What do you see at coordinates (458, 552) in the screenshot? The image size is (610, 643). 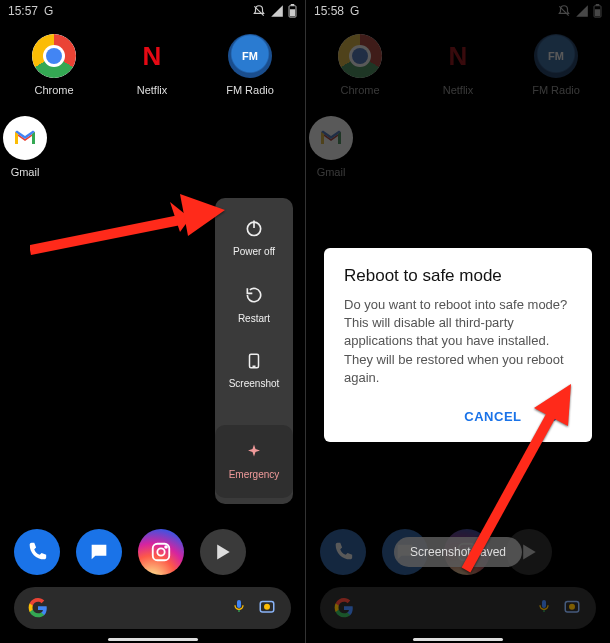 I see `screenshot-toast: Screenshot saved` at bounding box center [458, 552].